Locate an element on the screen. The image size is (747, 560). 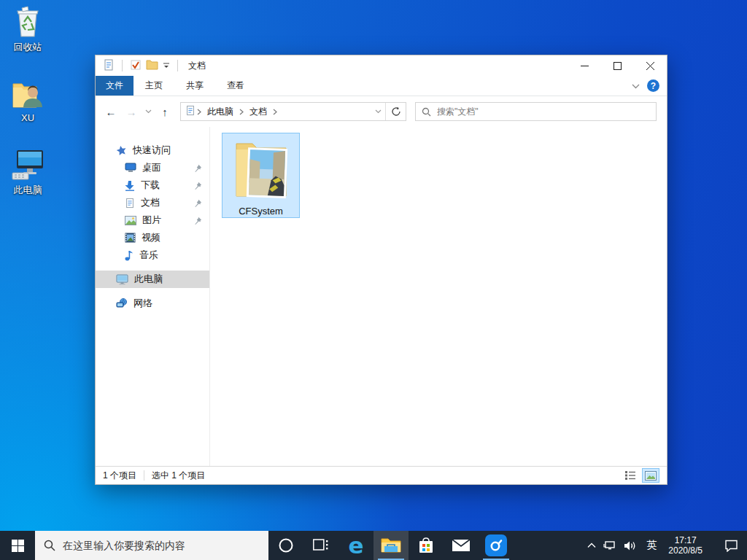
desktop-icon is located at coordinates (131, 168).